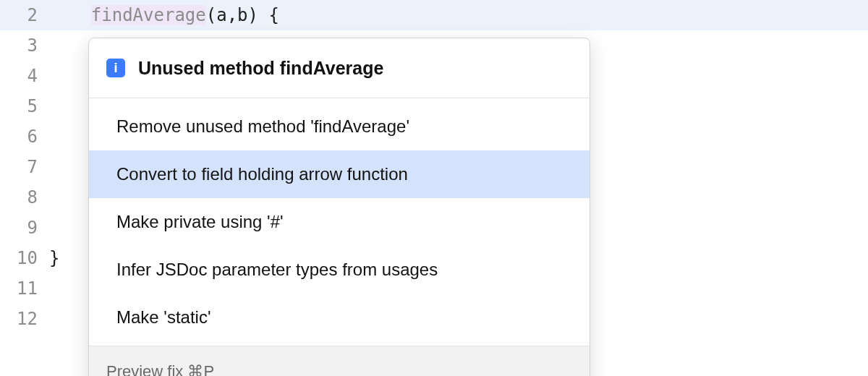 The image size is (868, 376). I want to click on line-number: 7, so click(24, 167).